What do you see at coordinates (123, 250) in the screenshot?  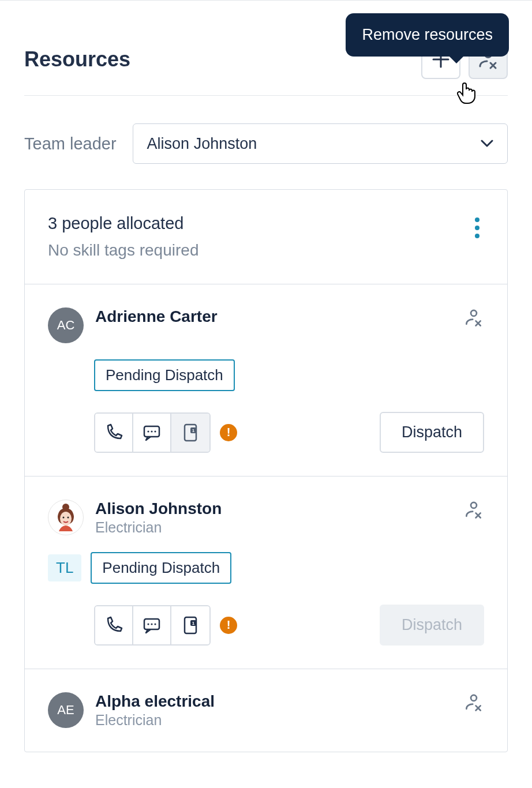 I see `allocation-subtitle: No skill tags required` at bounding box center [123, 250].